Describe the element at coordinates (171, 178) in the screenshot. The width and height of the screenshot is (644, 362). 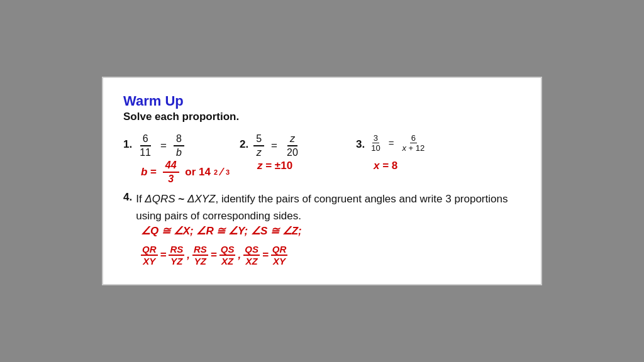
I see `a1-frac-bot: 3` at that location.